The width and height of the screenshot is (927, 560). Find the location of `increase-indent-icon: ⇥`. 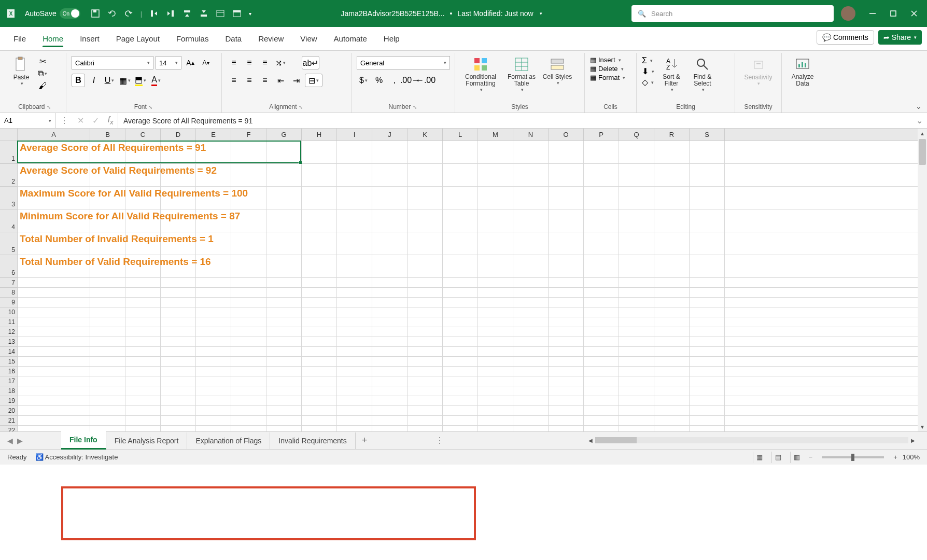

increase-indent-icon: ⇥ is located at coordinates (296, 80).